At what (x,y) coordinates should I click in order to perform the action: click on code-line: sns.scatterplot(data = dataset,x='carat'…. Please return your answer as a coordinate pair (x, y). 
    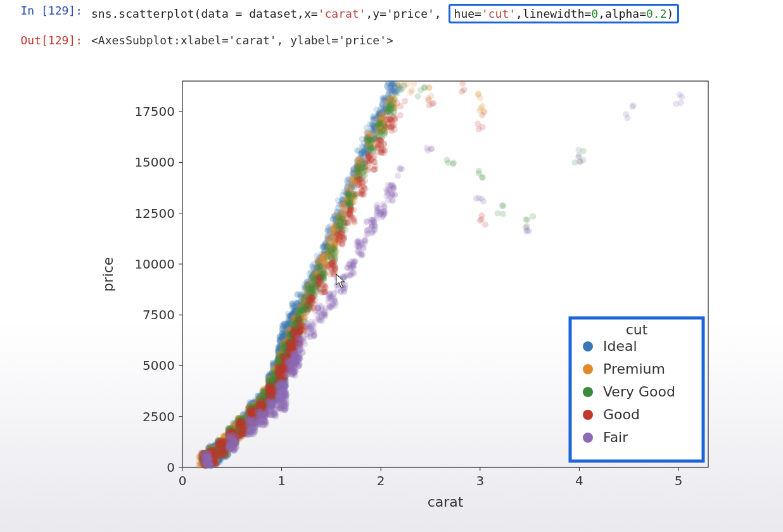
    Looking at the image, I should click on (434, 14).